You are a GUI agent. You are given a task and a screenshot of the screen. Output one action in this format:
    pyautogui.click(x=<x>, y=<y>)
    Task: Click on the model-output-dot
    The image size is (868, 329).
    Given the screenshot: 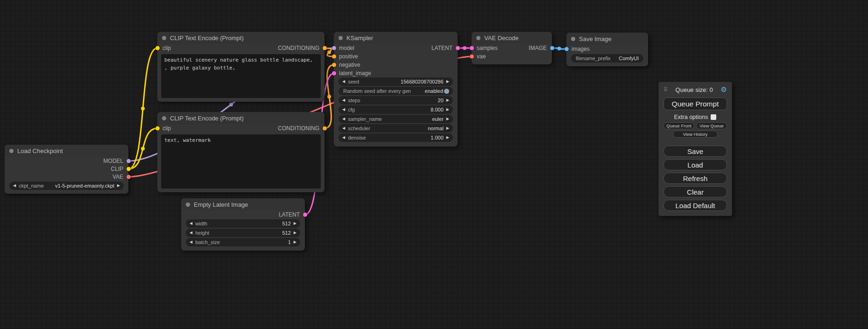 What is the action you would take?
    pyautogui.click(x=129, y=161)
    